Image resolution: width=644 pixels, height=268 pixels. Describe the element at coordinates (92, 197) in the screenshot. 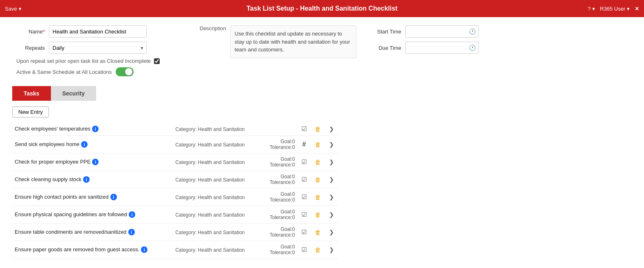

I see `task-name-cell: Ensure high contact points are sanitized…` at that location.